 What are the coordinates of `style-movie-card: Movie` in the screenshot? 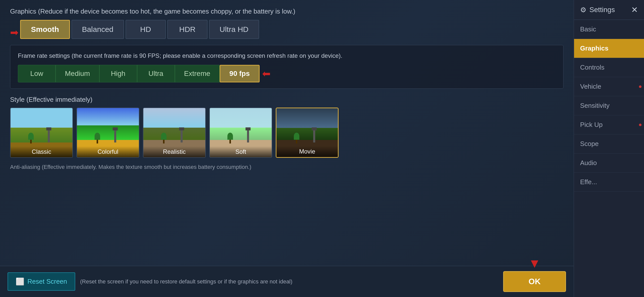 It's located at (307, 133).